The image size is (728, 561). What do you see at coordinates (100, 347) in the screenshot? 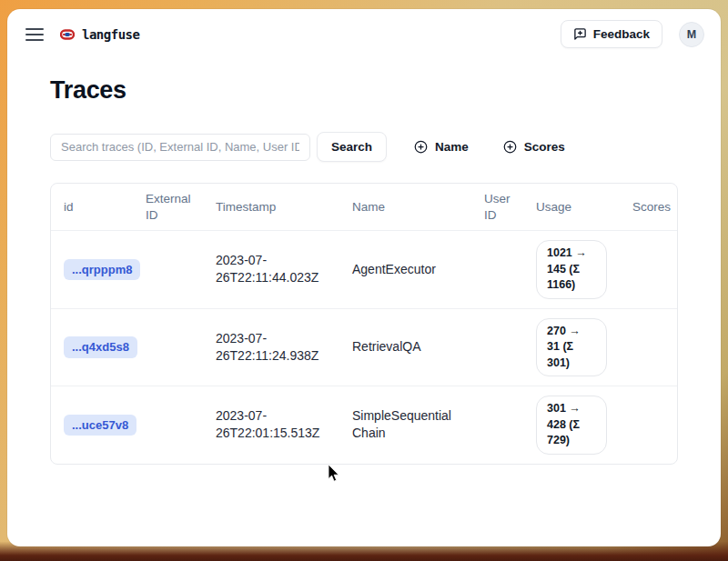
I see `trace-id-link: ...q4xd5s8` at bounding box center [100, 347].